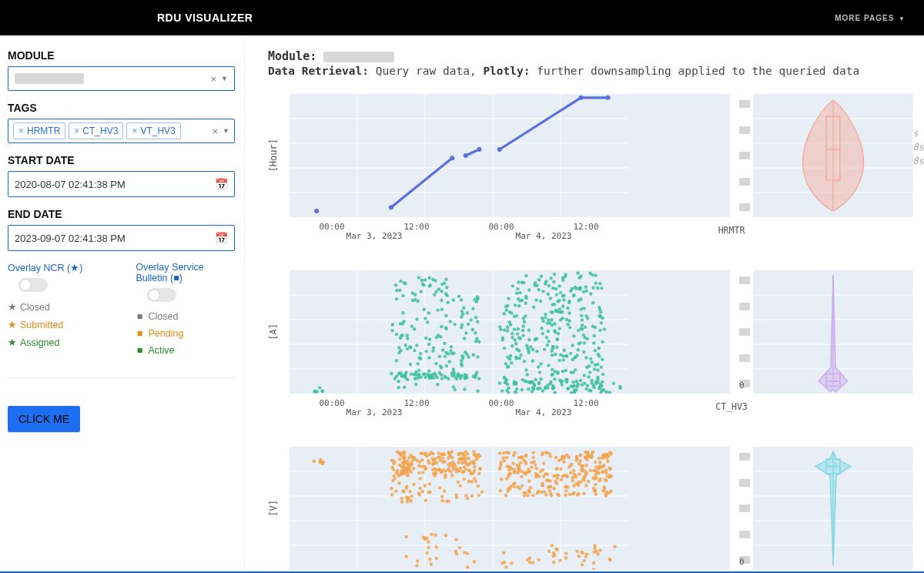  Describe the element at coordinates (153, 131) in the screenshot. I see `tag-chip: ×VT_HV3` at that location.